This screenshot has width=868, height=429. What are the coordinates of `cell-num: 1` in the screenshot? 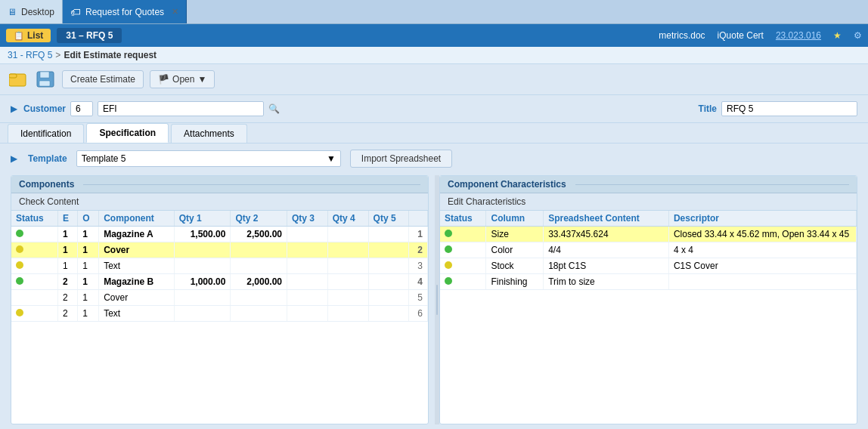 It's located at (419, 234).